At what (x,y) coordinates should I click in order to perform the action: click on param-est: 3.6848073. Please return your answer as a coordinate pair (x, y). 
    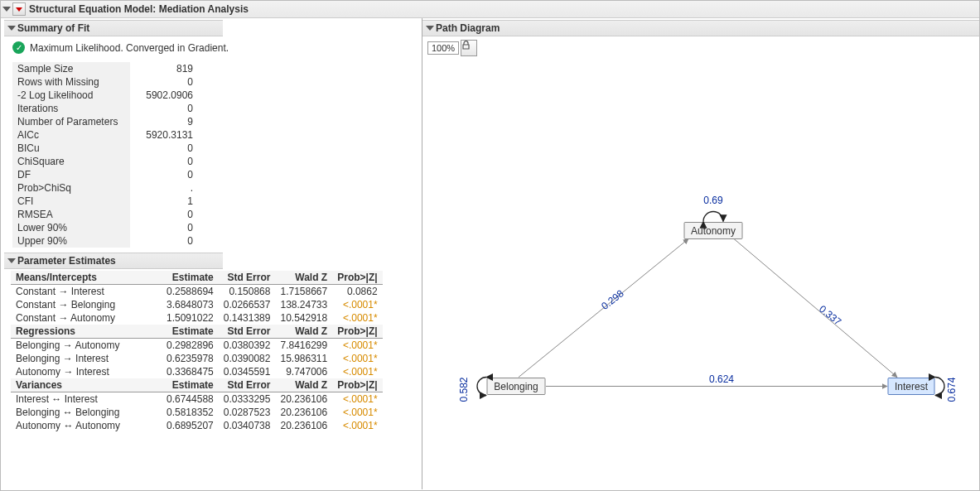
    Looking at the image, I should click on (191, 305).